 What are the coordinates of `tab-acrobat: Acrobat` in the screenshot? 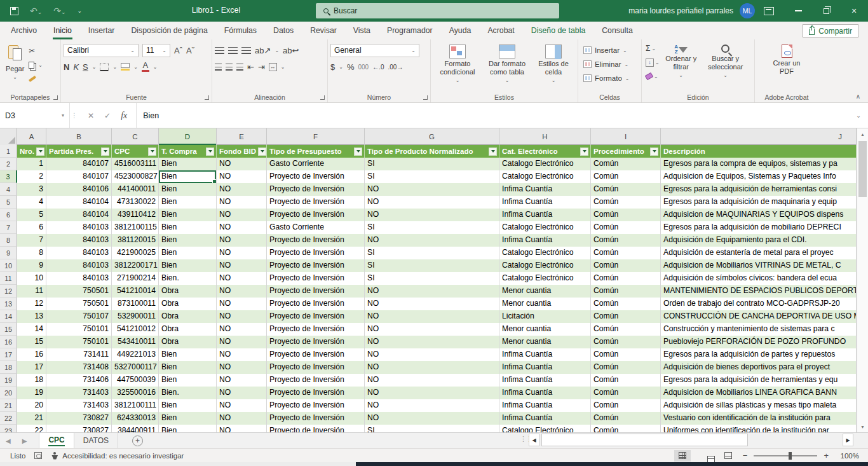 It's located at (501, 31).